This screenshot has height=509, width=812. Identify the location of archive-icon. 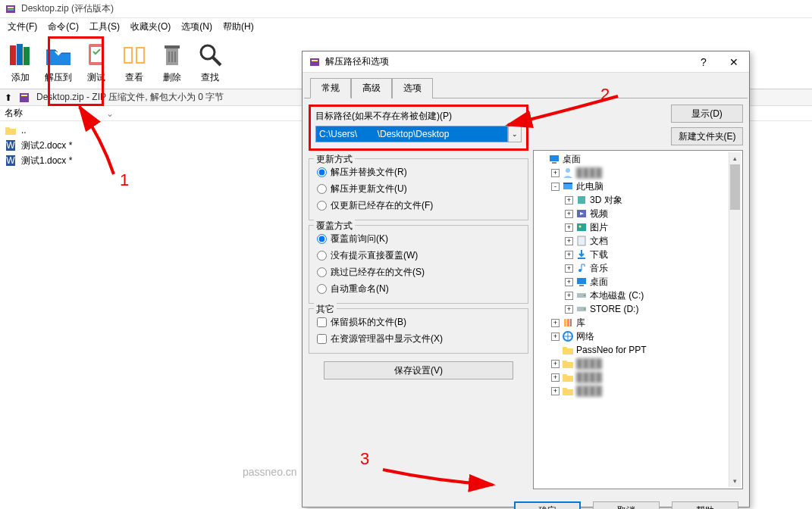
(24, 98).